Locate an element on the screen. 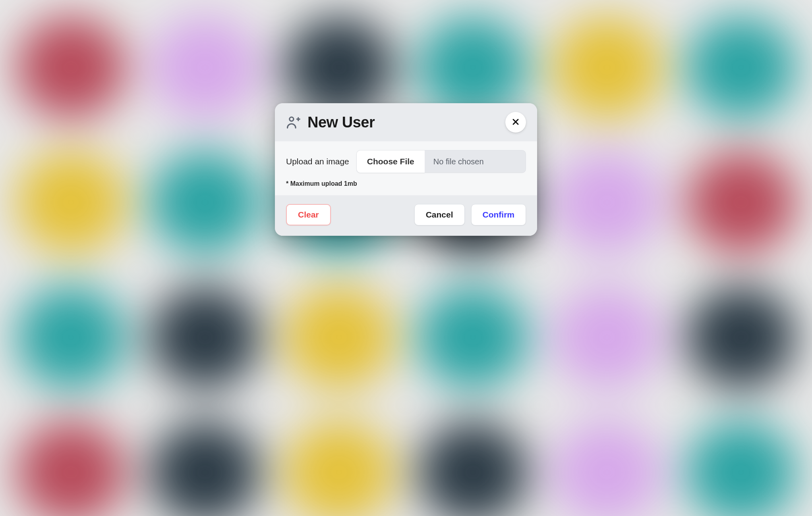 This screenshot has width=812, height=516. choose-file-button: Choose File is located at coordinates (391, 162).